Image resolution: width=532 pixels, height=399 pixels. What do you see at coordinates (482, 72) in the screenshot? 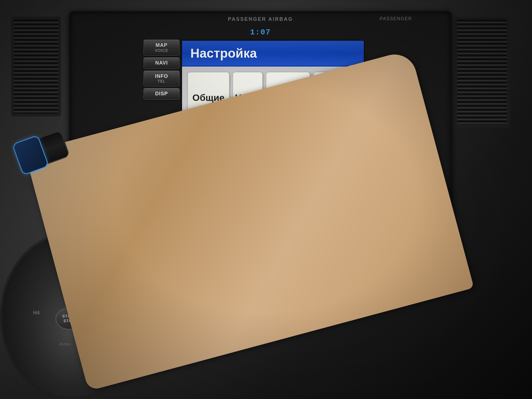
I see `right-air-vent` at bounding box center [482, 72].